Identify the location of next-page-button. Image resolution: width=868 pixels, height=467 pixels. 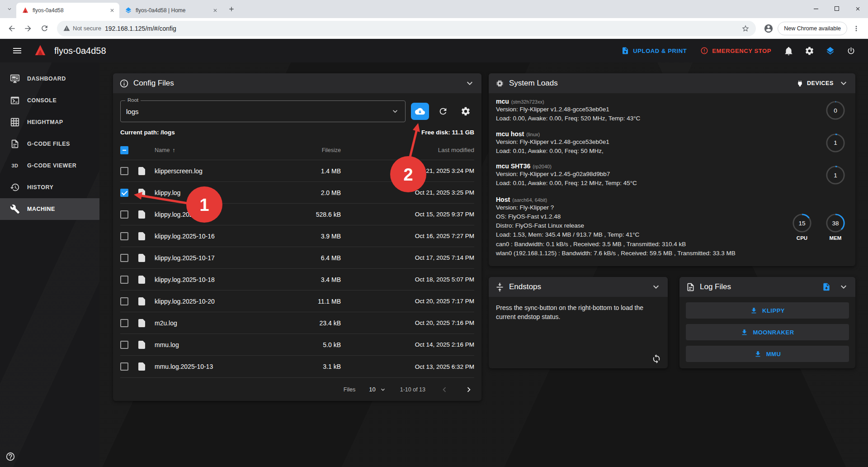
(469, 390).